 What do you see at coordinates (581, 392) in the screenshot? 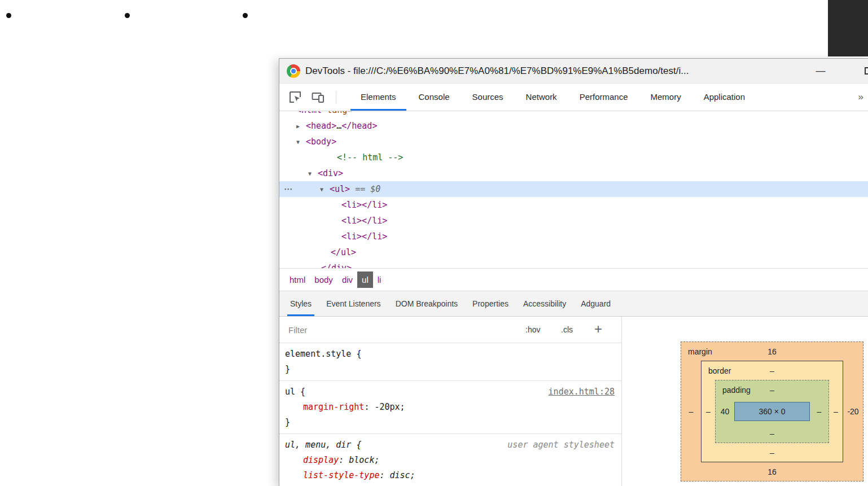
I see `stylesheet-link: index.html:28` at bounding box center [581, 392].